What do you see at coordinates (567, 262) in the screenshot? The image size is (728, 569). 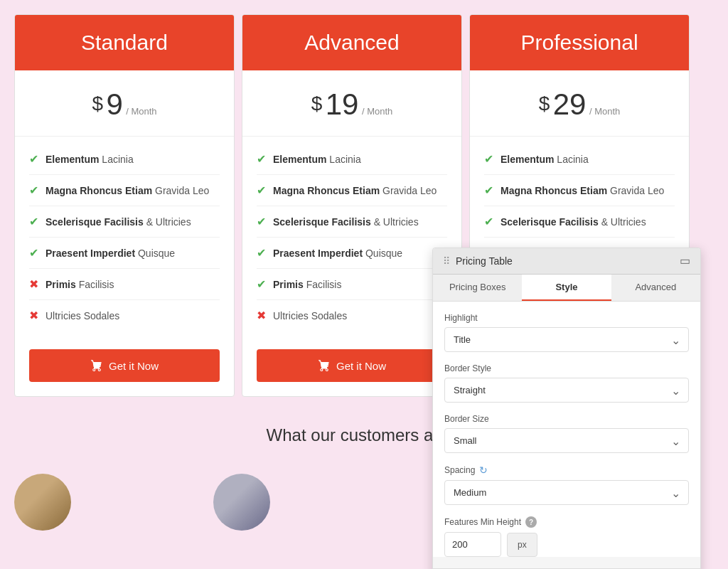 I see `panel-header: ⠿ Pricing Table ▭` at bounding box center [567, 262].